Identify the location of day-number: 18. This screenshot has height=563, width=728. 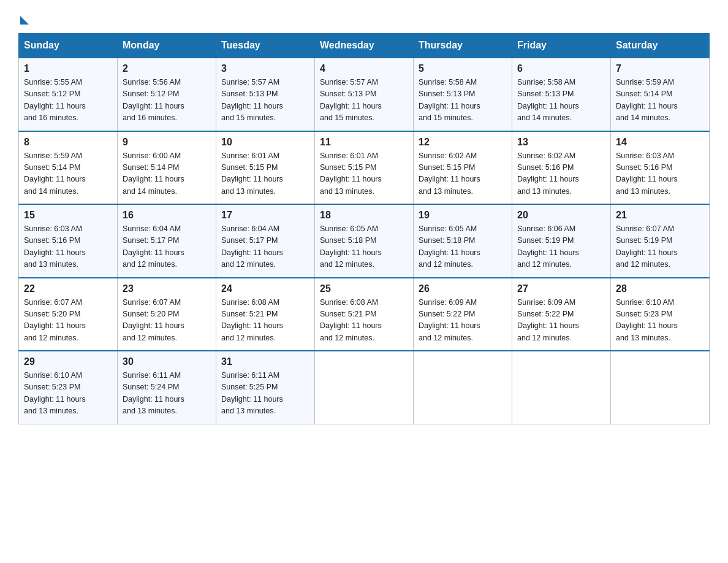
(364, 215).